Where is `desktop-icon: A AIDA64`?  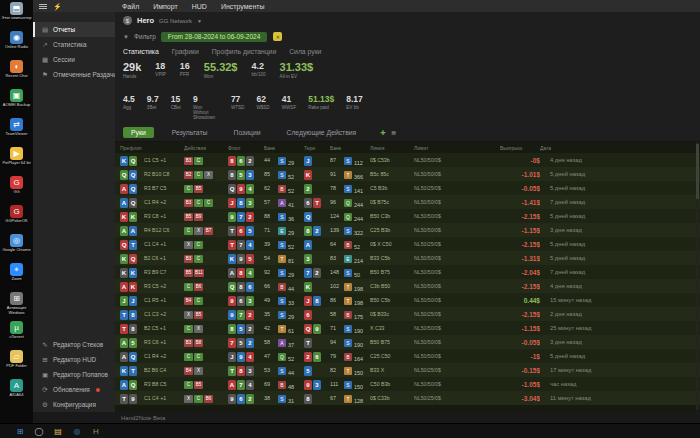 desktop-icon: A AIDA64 is located at coordinates (17, 393).